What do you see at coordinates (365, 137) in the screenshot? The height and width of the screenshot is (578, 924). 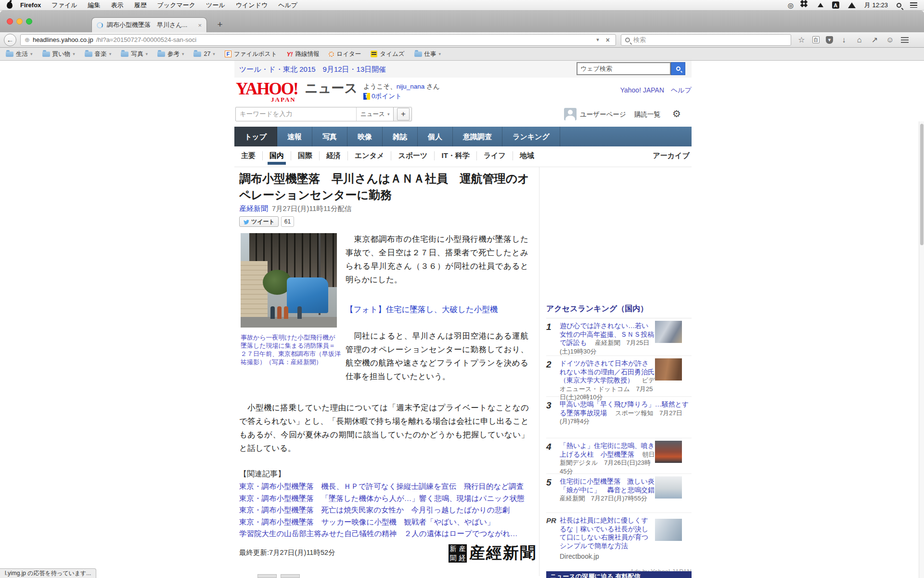 I see `main-nav-tab: 映像` at bounding box center [365, 137].